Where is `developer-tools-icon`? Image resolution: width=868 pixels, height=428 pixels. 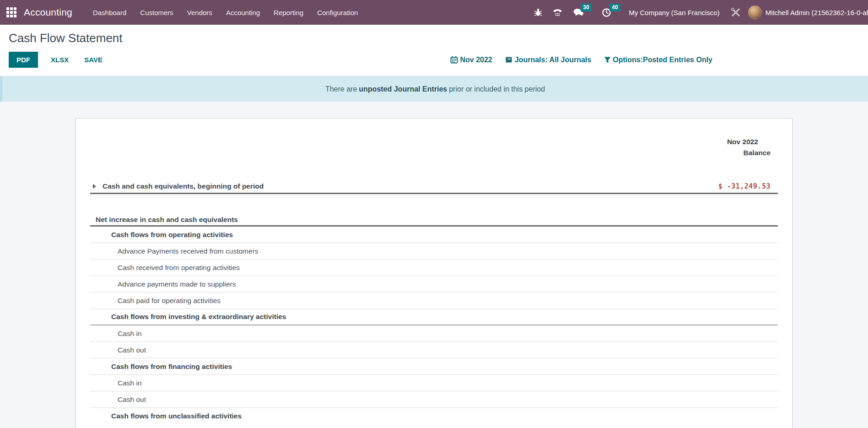
developer-tools-icon is located at coordinates (736, 12).